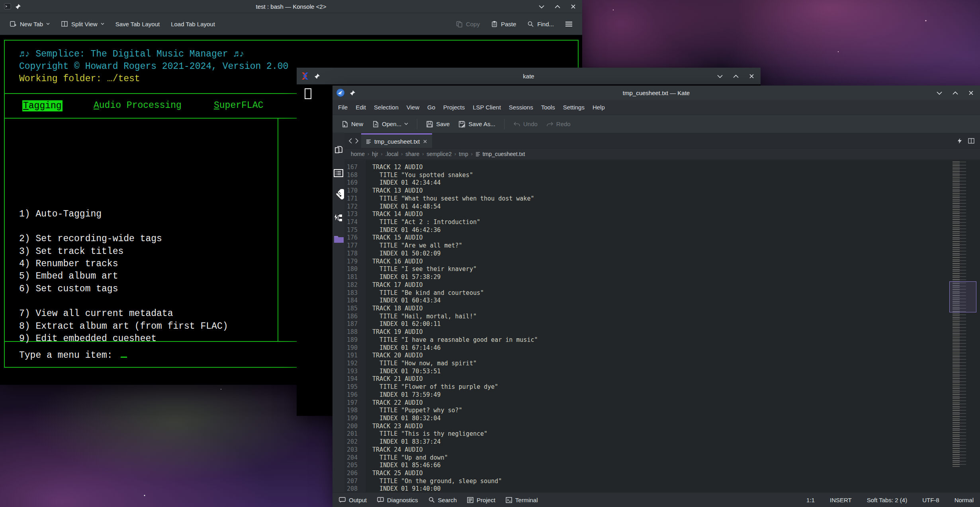 The width and height of the screenshot is (980, 507). I want to click on menu-item: Sessions, so click(521, 107).